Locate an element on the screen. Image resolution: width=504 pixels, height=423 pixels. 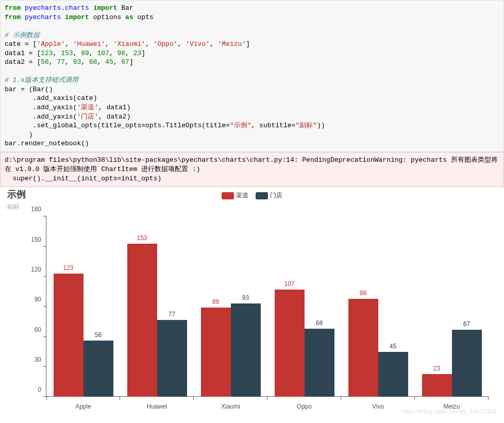
x-axis-label: Xiaomi is located at coordinates (231, 405).